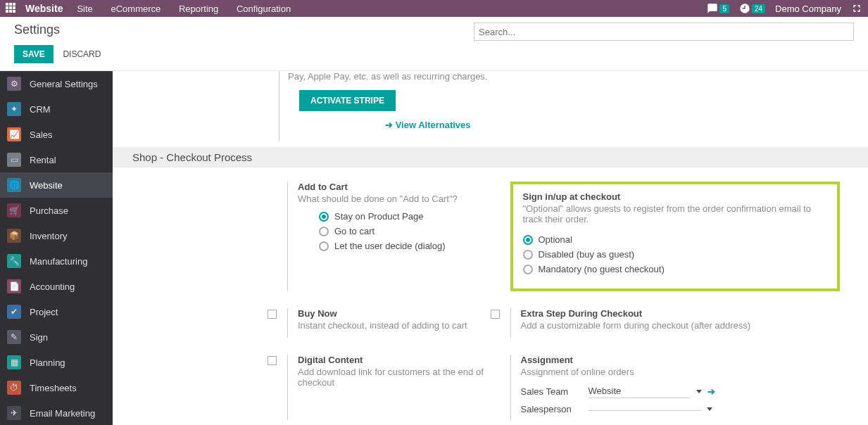 This screenshot has width=868, height=425. What do you see at coordinates (56, 312) in the screenshot?
I see `sidebar-item-project: ✔Project` at bounding box center [56, 312].